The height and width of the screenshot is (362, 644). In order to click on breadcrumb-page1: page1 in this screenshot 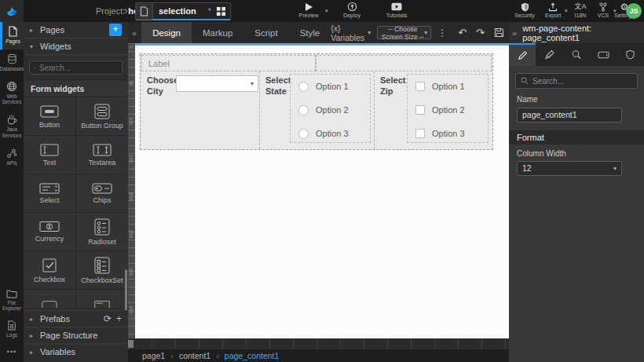, I will do `click(154, 356)`.